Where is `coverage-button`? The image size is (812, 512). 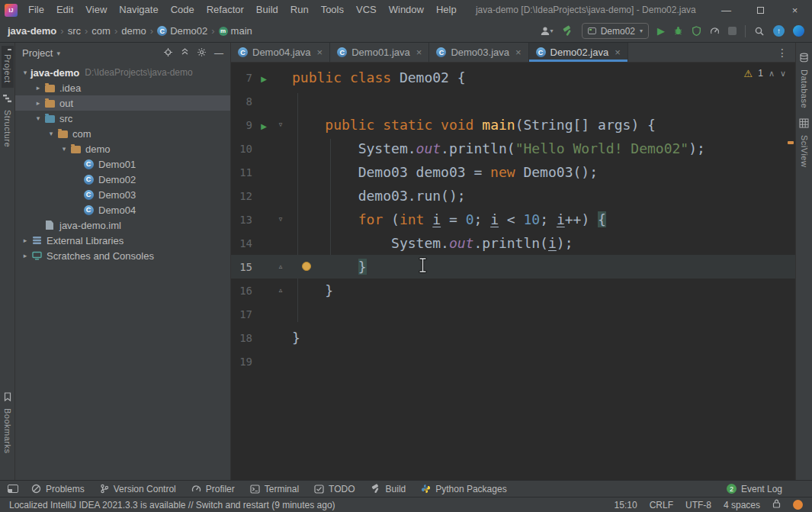 coverage-button is located at coordinates (697, 31).